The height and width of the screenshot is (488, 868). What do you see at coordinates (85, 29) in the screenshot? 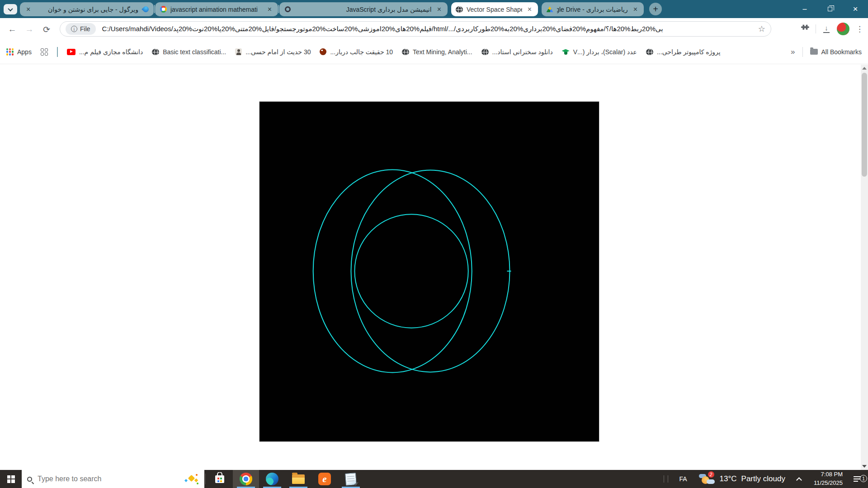
I see `file-chip-label: File` at bounding box center [85, 29].